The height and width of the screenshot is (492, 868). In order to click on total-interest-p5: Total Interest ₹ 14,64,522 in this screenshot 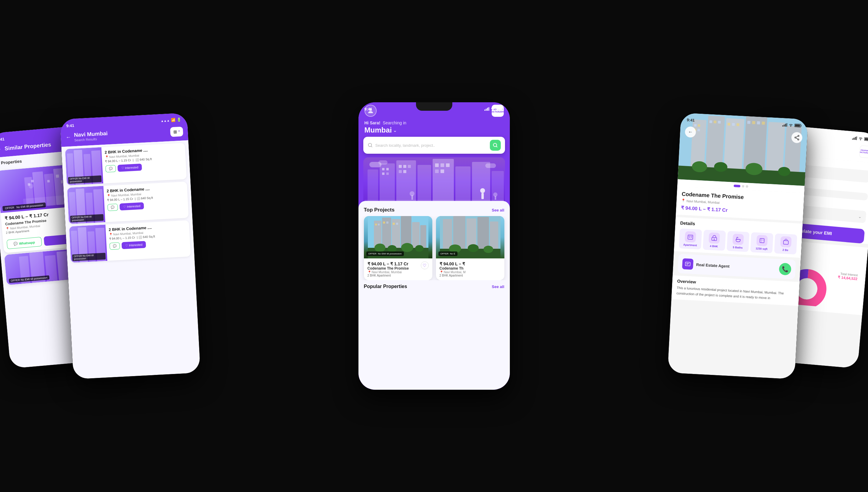, I will do `click(848, 276)`.